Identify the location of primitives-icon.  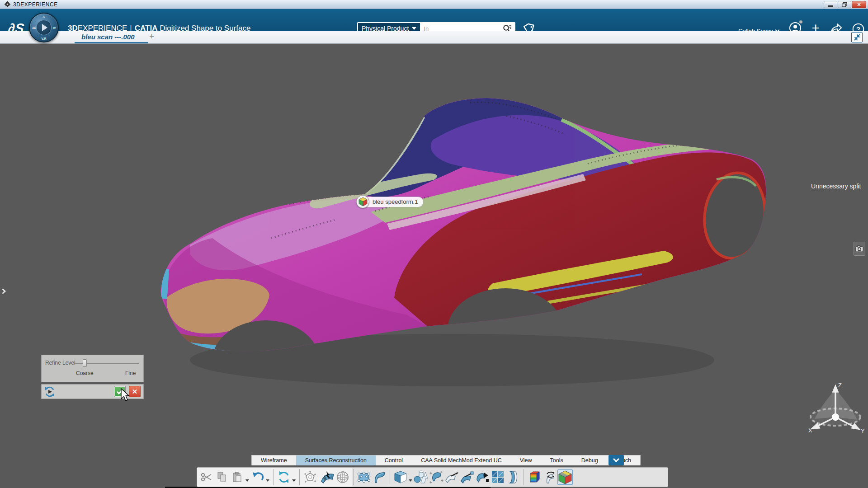
(421, 477).